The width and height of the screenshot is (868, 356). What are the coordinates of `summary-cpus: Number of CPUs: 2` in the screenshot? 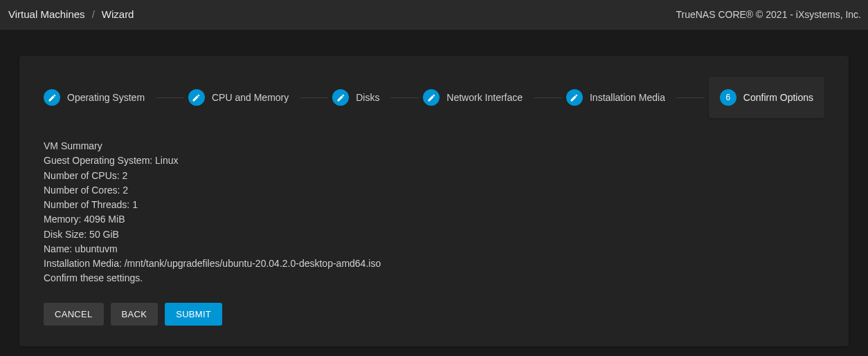 It's located at (434, 176).